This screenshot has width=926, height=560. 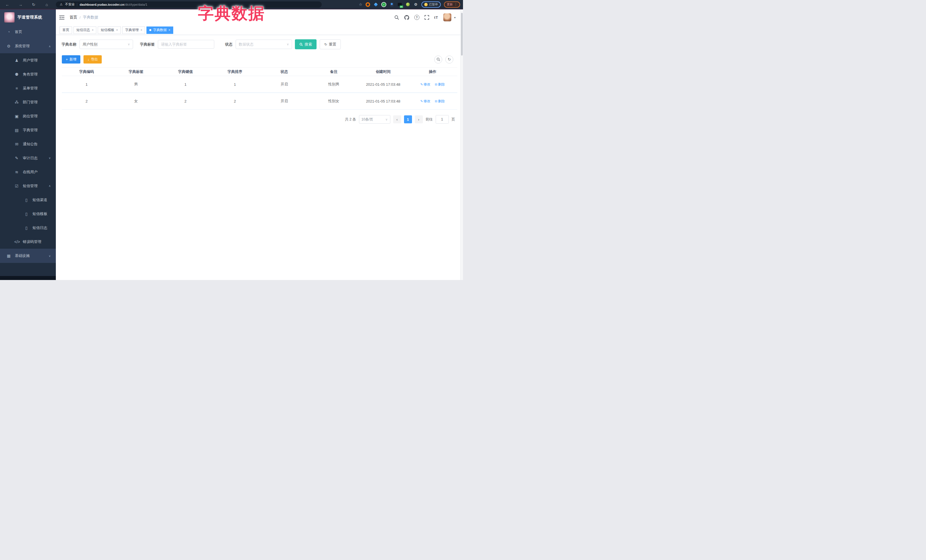 I want to click on browser-forward-icon: →, so click(x=20, y=5).